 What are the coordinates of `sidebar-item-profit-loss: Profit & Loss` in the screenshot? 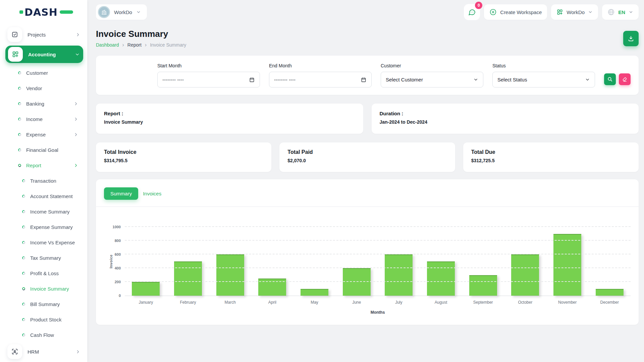 It's located at (44, 273).